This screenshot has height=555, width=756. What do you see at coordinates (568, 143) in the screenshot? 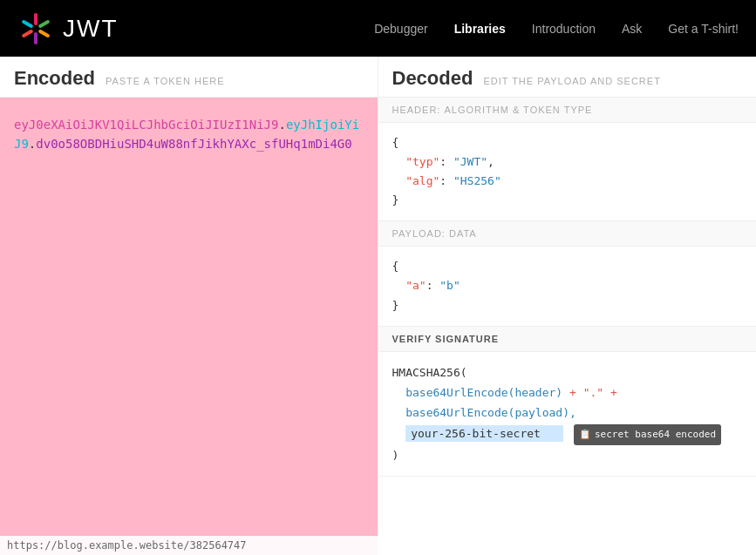
I see `header-json-open: {` at bounding box center [568, 143].